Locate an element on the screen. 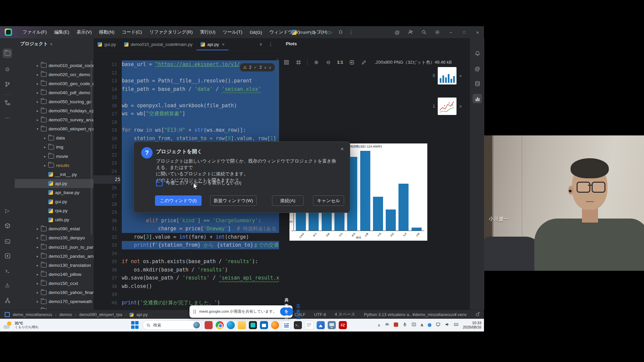  prev-problem-icon: ∧ is located at coordinates (265, 68).